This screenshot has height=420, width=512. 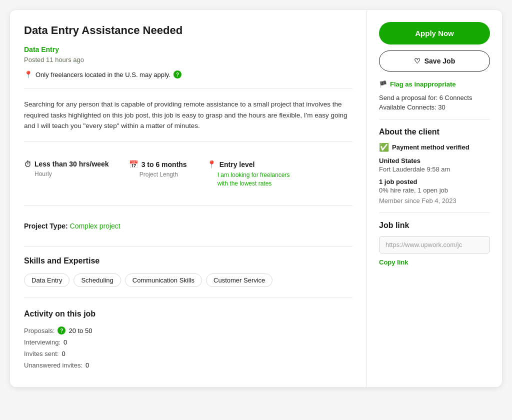 I want to click on activity-invites: Invites sent: 0, so click(x=188, y=354).